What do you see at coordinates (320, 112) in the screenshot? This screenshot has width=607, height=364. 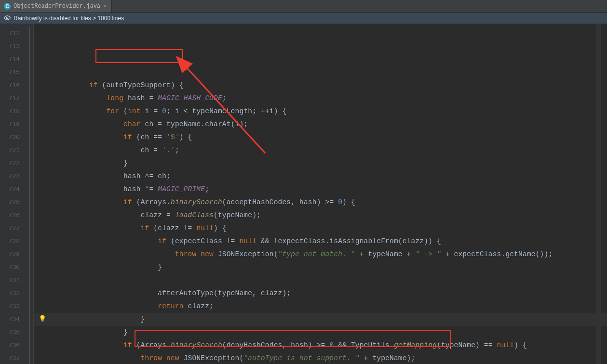 I see `code-line: for (int i = 0; i < typeNameLength; ++i)…` at bounding box center [320, 112].